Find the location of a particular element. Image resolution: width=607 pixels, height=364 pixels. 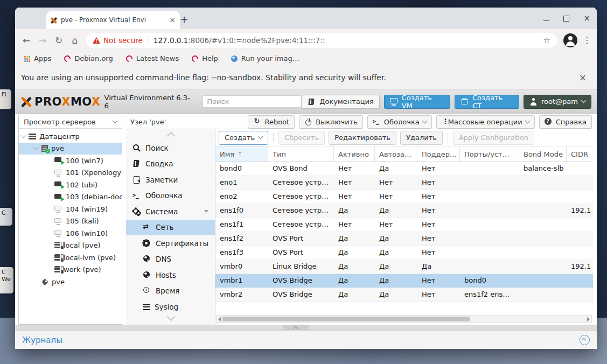

table-row: eno1Сетевое устр…НетНетНет is located at coordinates (404, 183).